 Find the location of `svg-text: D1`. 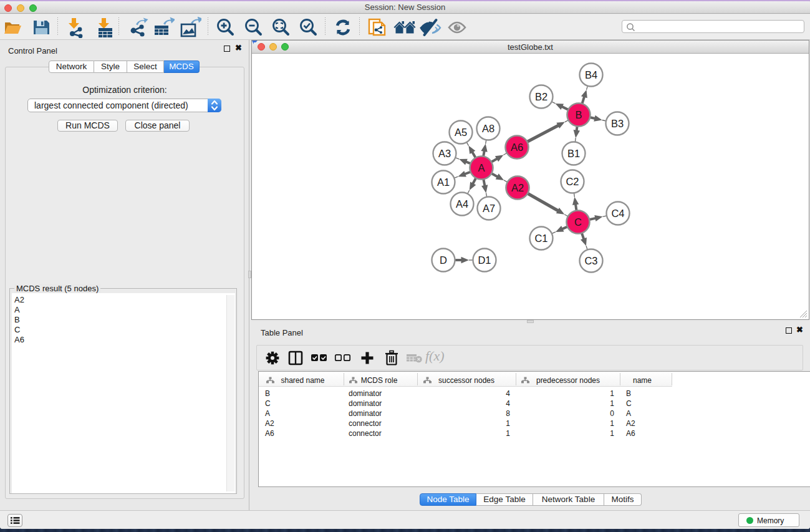

svg-text: D1 is located at coordinates (484, 260).